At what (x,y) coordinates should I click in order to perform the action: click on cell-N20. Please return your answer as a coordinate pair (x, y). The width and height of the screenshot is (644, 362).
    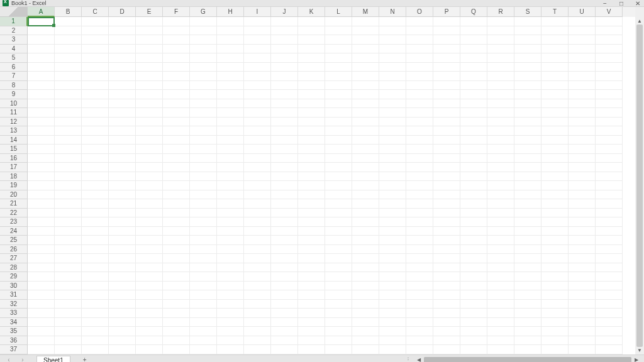
    Looking at the image, I should click on (392, 195).